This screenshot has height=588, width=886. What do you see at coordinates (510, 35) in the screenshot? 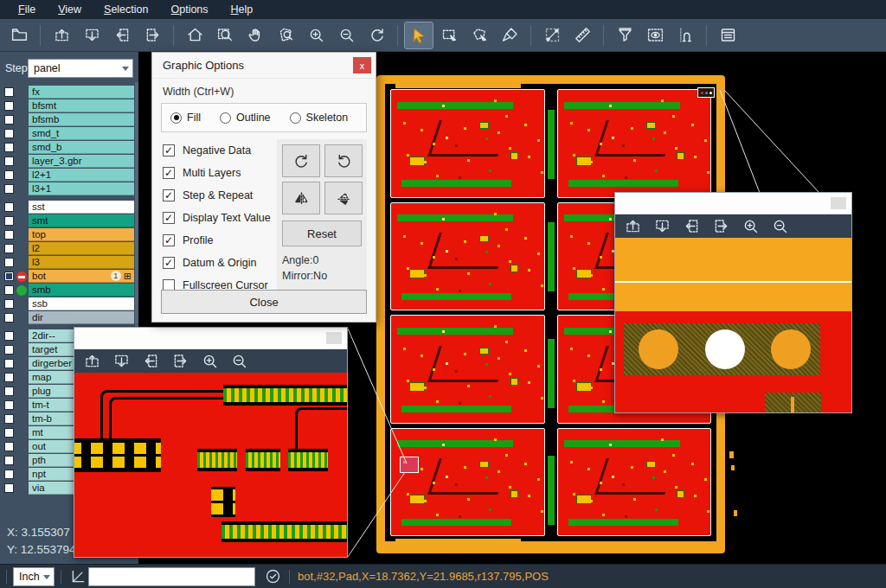
I see `clear-brush-button` at bounding box center [510, 35].